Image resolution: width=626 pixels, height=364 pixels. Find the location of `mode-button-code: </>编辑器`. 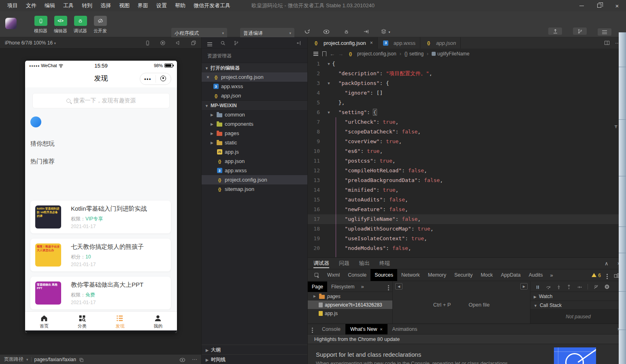

mode-button-code: </>编辑器 is located at coordinates (61, 25).